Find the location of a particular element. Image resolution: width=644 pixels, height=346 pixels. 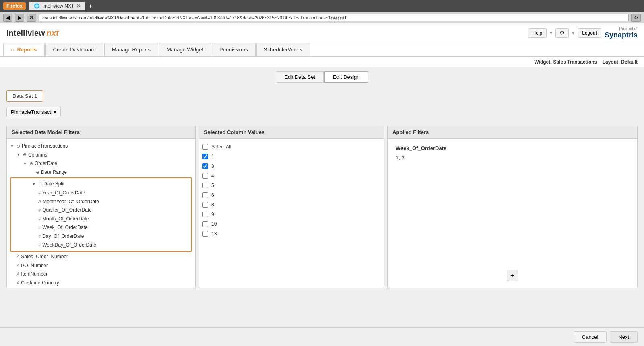

logo-nxt: nxt is located at coordinates (53, 33).